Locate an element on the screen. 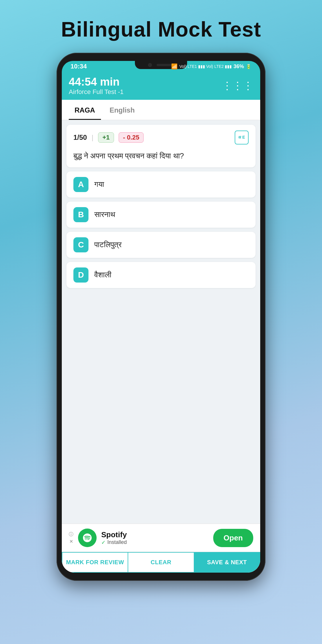 This screenshot has height=644, width=322. status-time: 10:34 is located at coordinates (79, 66).